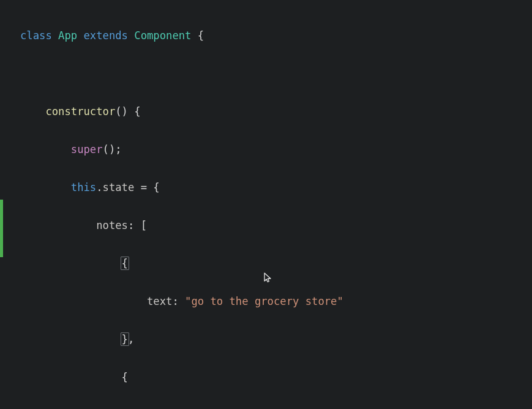  Describe the element at coordinates (276, 225) in the screenshot. I see `code-line: notes: [` at that location.